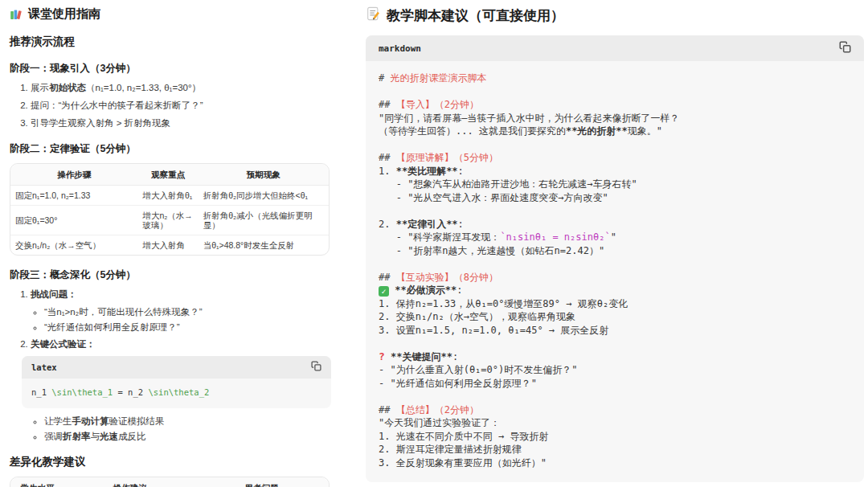 The height and width of the screenshot is (487, 868). I want to click on right-panel-title: 教学脚本建议（可直接使用）, so click(615, 16).